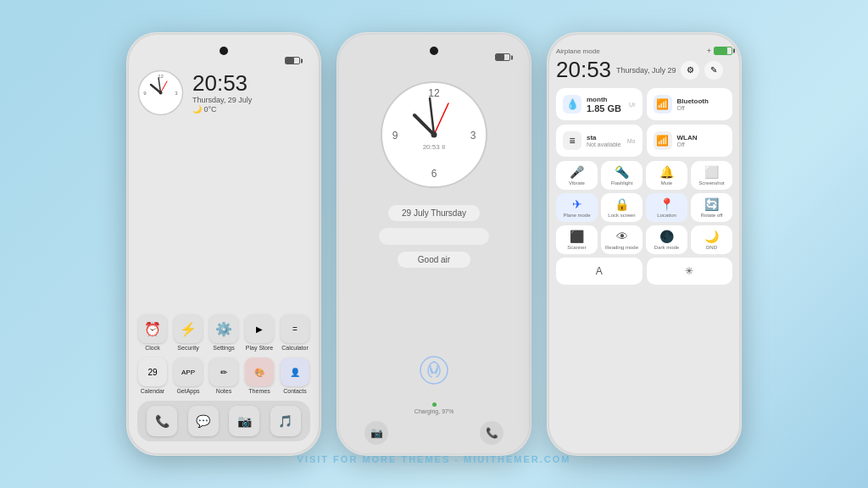 The height and width of the screenshot is (488, 868). I want to click on cc-buttons-row3: ⬛ Scanner 👁 Reading mode 🌑 Dark mode 🌙 D…, so click(644, 240).